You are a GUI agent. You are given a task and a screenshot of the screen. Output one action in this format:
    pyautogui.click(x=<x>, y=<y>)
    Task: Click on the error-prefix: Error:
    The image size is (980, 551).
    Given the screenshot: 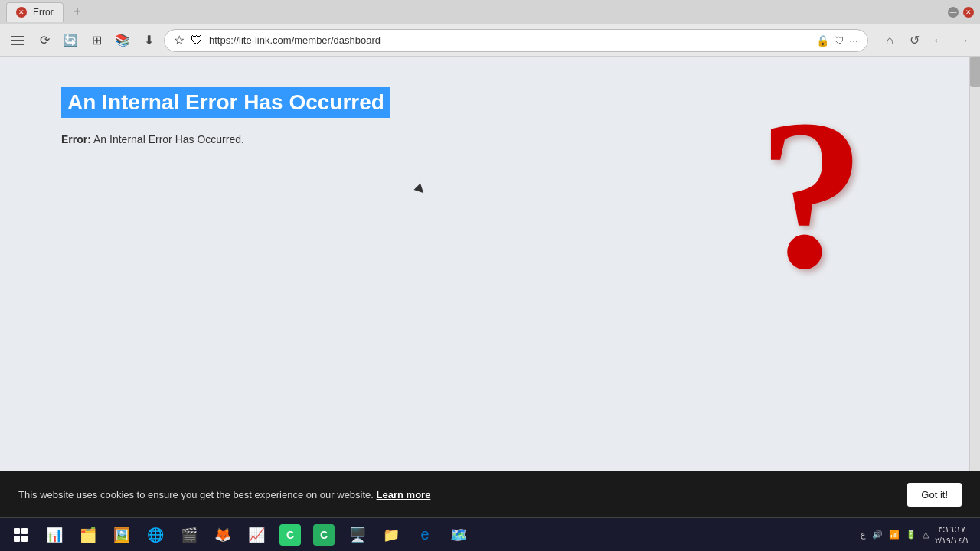 What is the action you would take?
    pyautogui.click(x=77, y=139)
    